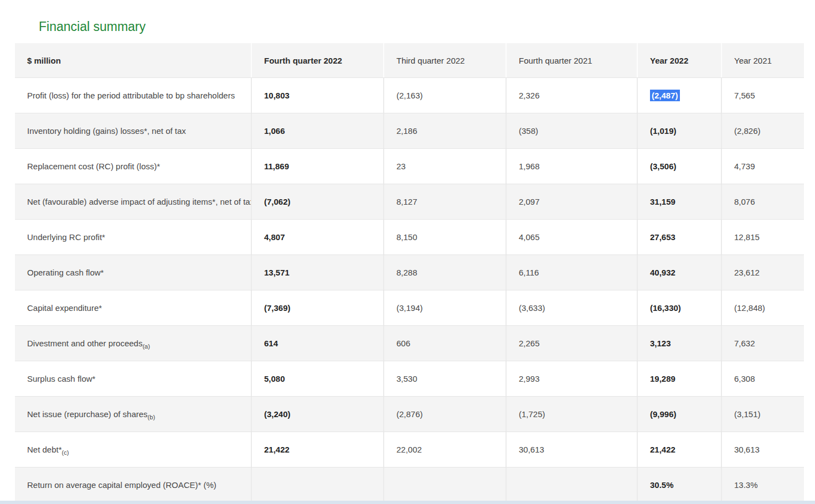 This screenshot has width=815, height=504. I want to click on cell-value: 1,066, so click(275, 131).